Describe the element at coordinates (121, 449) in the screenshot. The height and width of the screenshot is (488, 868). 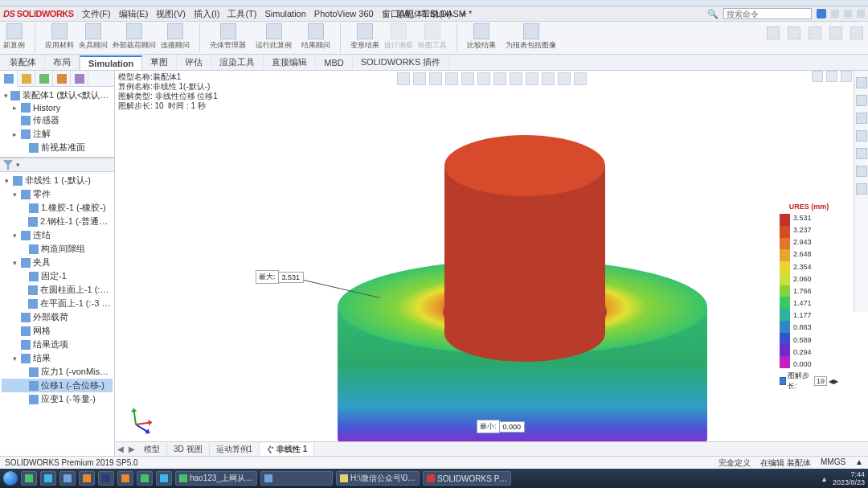
I see `tabs-prev-icon: ◀` at that location.